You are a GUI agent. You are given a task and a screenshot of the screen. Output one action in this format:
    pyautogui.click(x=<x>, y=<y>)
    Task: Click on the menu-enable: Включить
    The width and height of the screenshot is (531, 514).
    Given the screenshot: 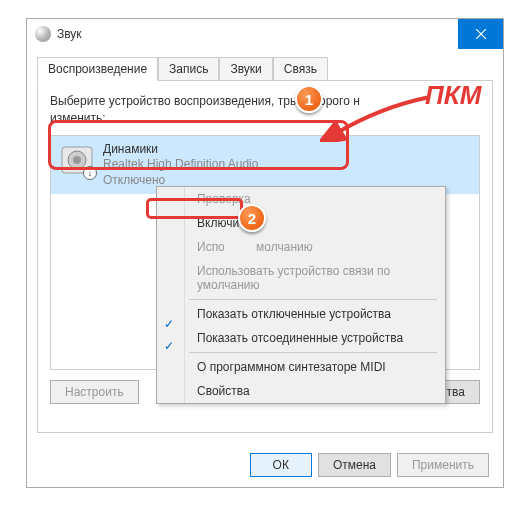 What is the action you would take?
    pyautogui.click(x=315, y=223)
    